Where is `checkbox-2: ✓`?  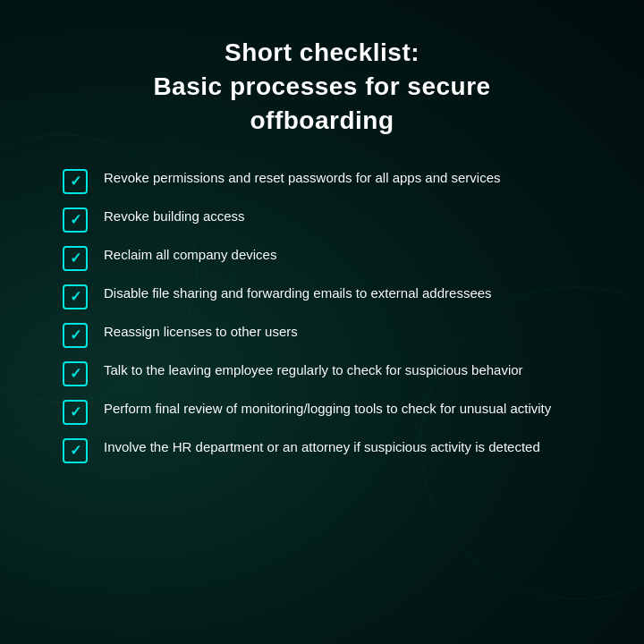 checkbox-2: ✓ is located at coordinates (75, 220).